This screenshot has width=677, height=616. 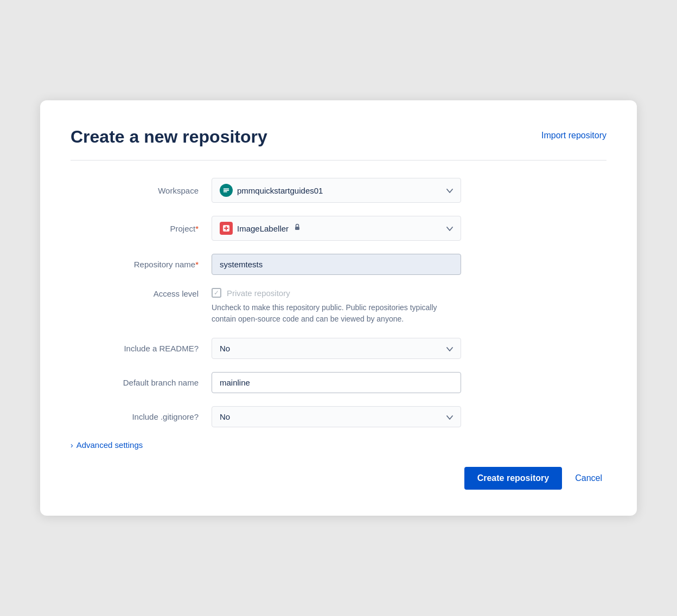 I want to click on create-repository-button: Create repository, so click(x=513, y=478).